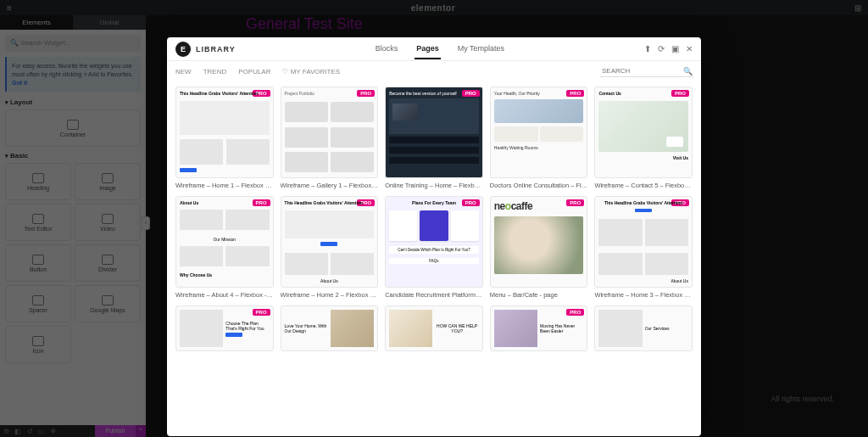 Image resolution: width=868 pixels, height=437 pixels. I want to click on template-thumbnail: PROYour Health, Our PriorityHealthy Wait…, so click(539, 132).